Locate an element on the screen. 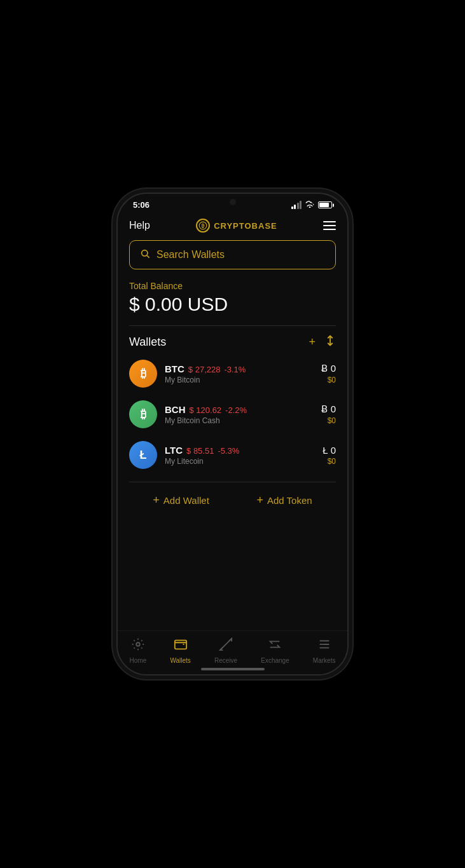 This screenshot has width=465, height=868. btc-change: -3.1% is located at coordinates (235, 370).